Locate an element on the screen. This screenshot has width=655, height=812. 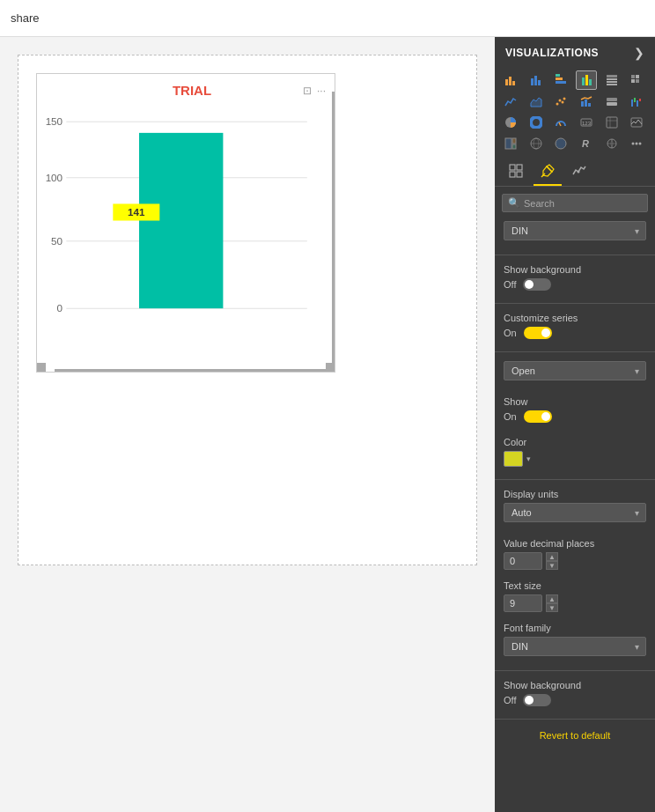
viz-icon-pie is located at coordinates (511, 122).